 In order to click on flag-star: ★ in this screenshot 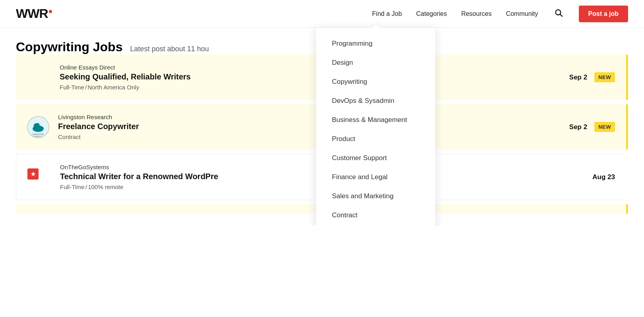, I will do `click(33, 174)`.